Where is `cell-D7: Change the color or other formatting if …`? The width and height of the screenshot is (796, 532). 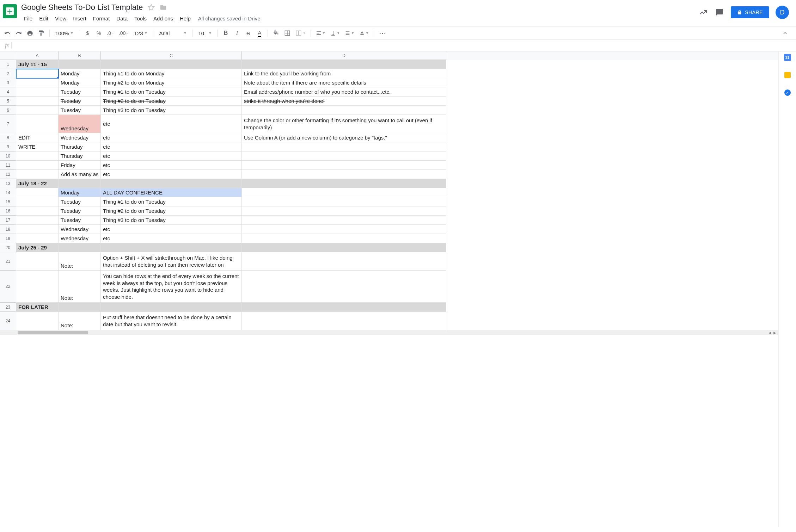 cell-D7: Change the color or other formatting if … is located at coordinates (344, 124).